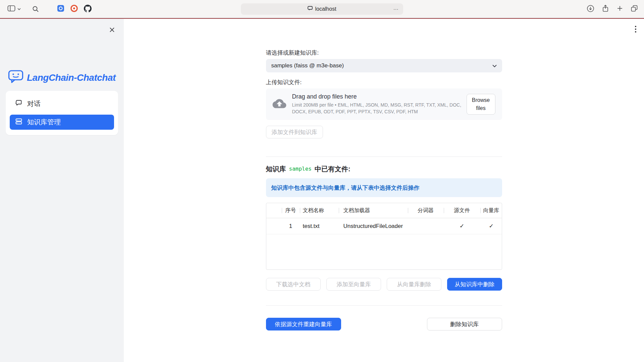  I want to click on dropzone-limit-text: Limit 200MB per file • EML, HTML, JSON, …, so click(379, 109).